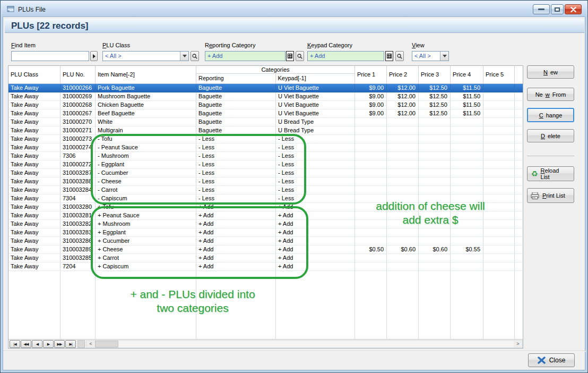 This screenshot has height=373, width=588. I want to click on col-header-price1: Price 1, so click(371, 74).